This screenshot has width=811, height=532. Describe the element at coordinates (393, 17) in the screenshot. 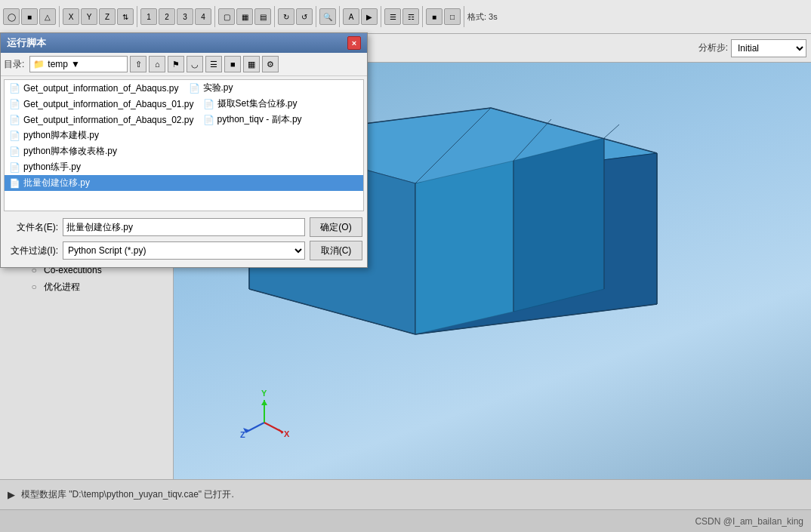

I see `toolbar-icon-20: ☰` at that location.